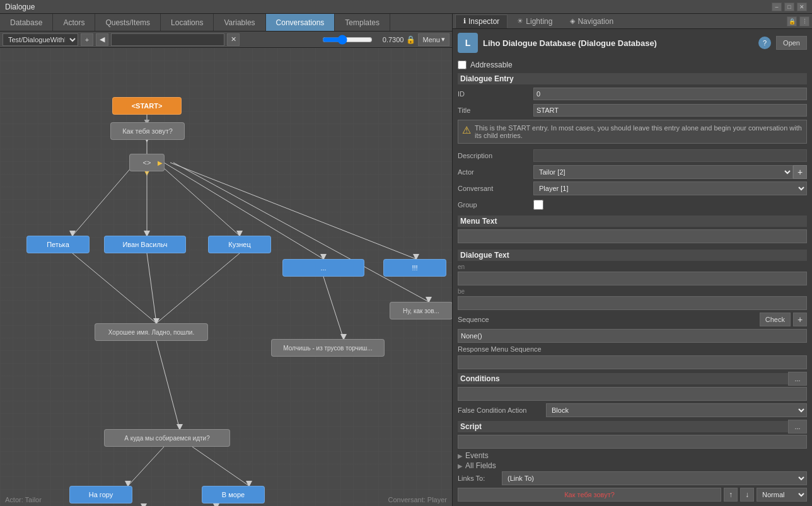 This screenshot has height=506, width=812. I want to click on response-menu-seq-input, so click(632, 362).